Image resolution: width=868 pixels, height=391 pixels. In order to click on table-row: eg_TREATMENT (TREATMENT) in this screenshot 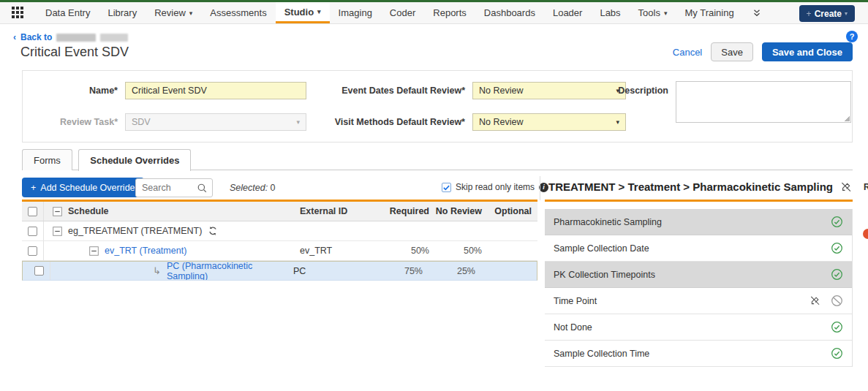, I will do `click(279, 231)`.